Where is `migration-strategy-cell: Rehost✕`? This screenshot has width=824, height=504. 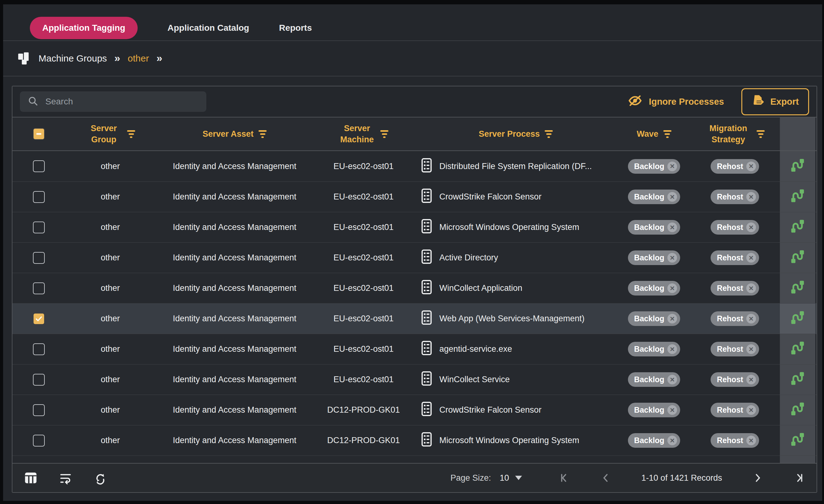
migration-strategy-cell: Rehost✕ is located at coordinates (735, 410).